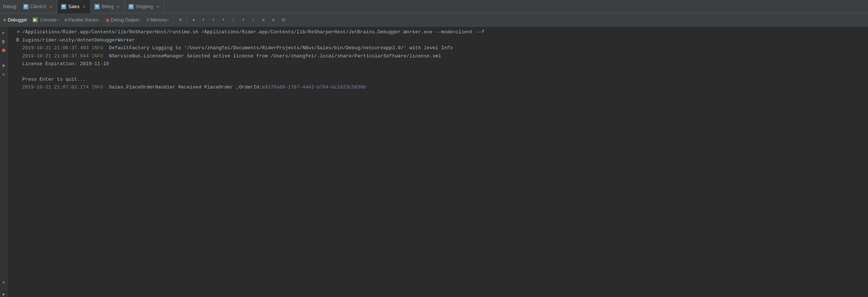  I want to click on console-line-7: Press Enter to quit..., so click(438, 80).